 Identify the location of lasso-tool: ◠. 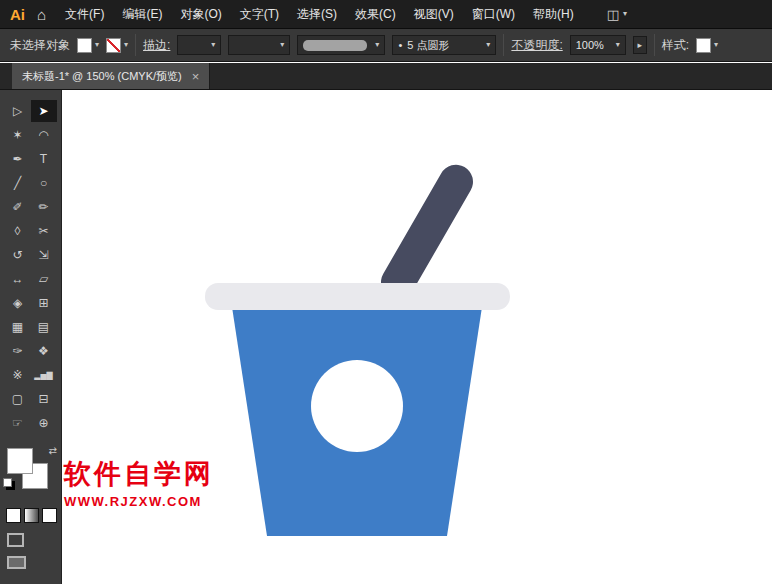
(44, 135).